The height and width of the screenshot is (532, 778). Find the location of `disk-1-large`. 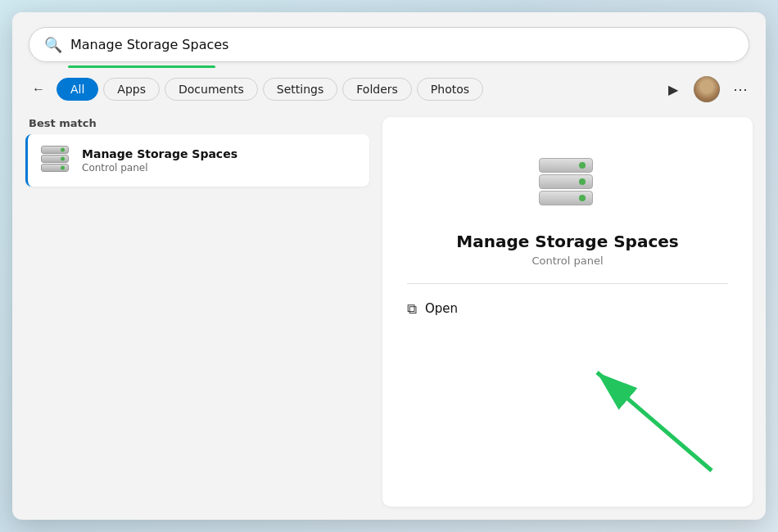

disk-1-large is located at coordinates (566, 165).